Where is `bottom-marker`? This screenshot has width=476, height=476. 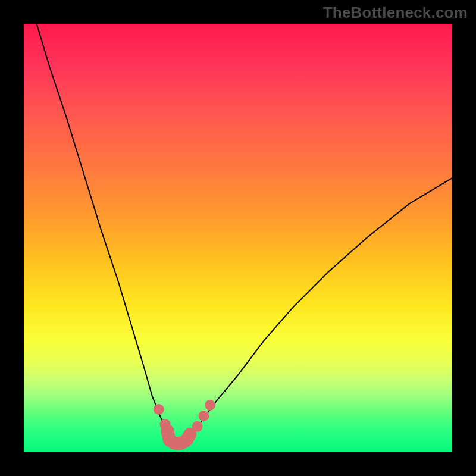 bottom-marker is located at coordinates (178, 437).